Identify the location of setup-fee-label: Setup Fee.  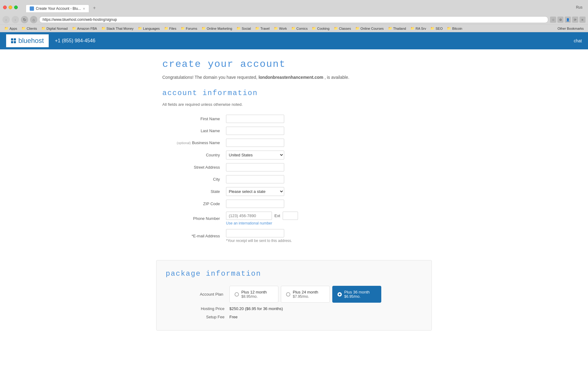
(196, 317).